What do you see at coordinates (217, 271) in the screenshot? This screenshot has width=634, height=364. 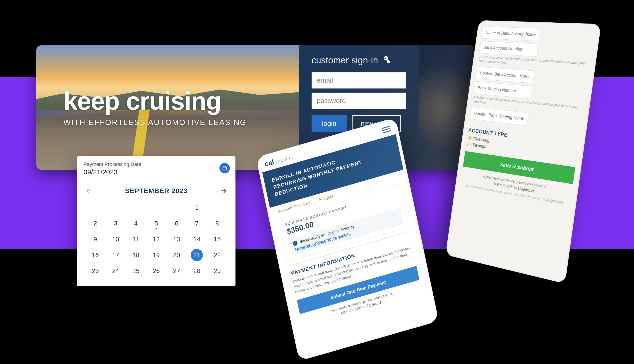 I see `calendar-day: 29` at bounding box center [217, 271].